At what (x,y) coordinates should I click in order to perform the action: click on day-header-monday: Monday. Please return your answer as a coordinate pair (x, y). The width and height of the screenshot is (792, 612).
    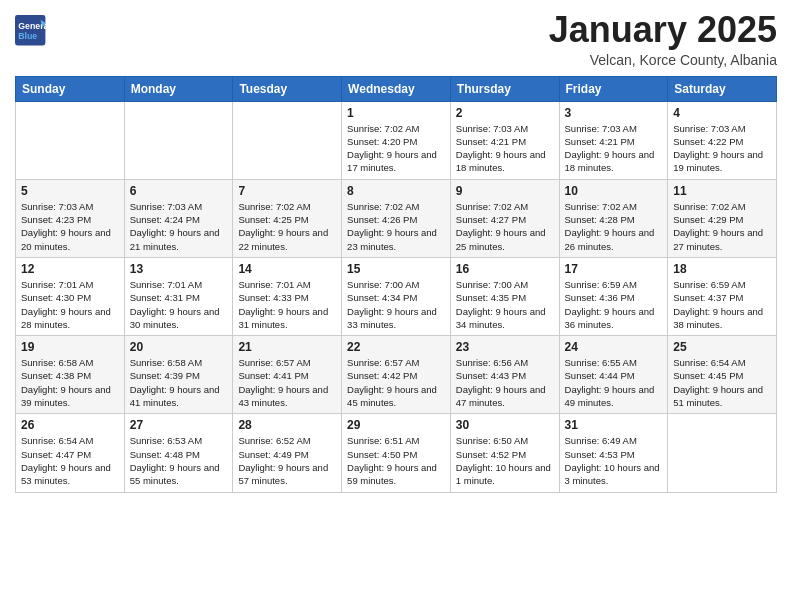
    Looking at the image, I should click on (178, 88).